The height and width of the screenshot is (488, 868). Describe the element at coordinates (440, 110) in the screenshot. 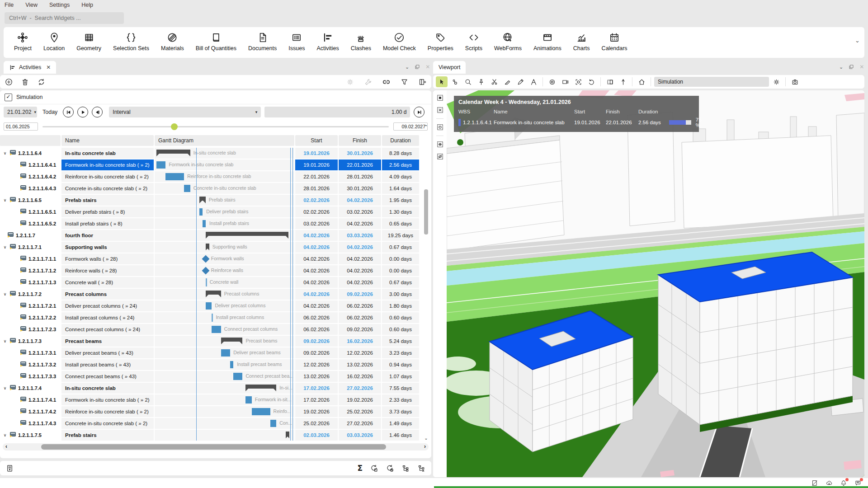

I see `clear-selection-icon` at that location.